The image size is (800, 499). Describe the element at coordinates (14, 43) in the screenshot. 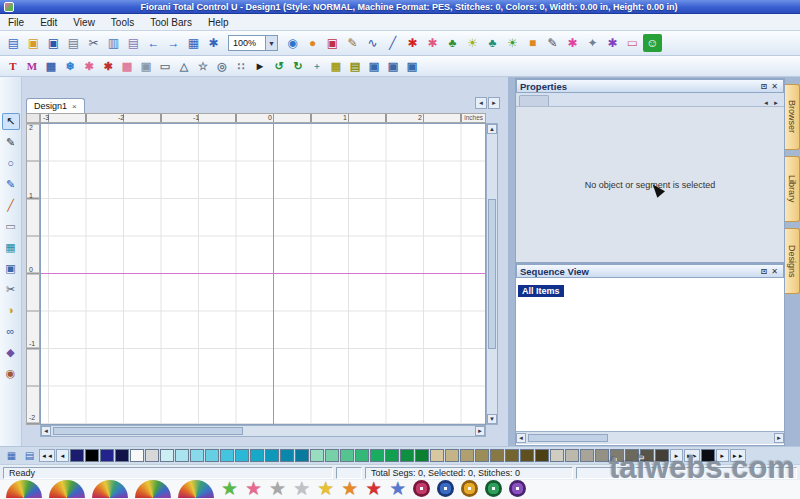

I see `new-file-icon: ▤` at that location.